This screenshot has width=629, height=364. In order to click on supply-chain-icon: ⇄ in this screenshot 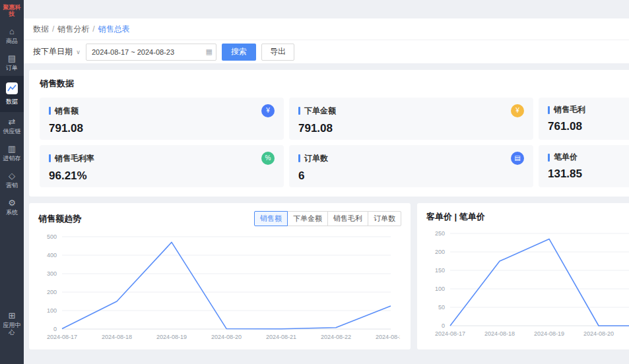, I will do `click(12, 121)`.